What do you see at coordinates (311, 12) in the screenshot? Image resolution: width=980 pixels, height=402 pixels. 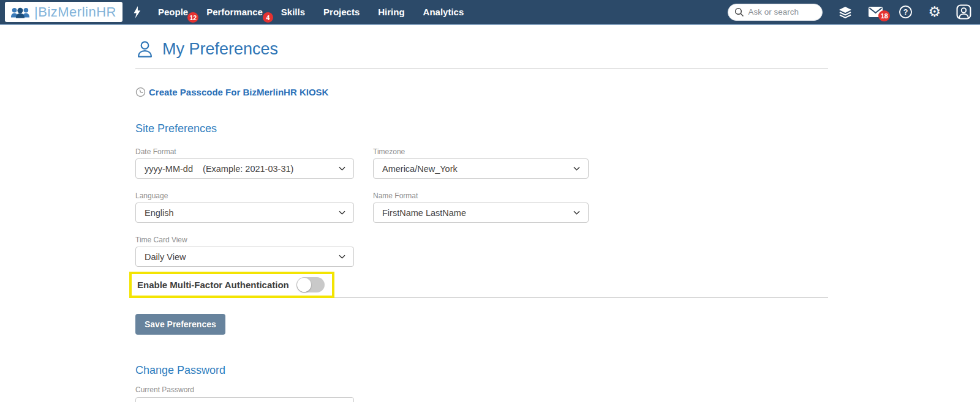 I see `main-menu: People 12 Performance 4 Skills Projects …` at bounding box center [311, 12].